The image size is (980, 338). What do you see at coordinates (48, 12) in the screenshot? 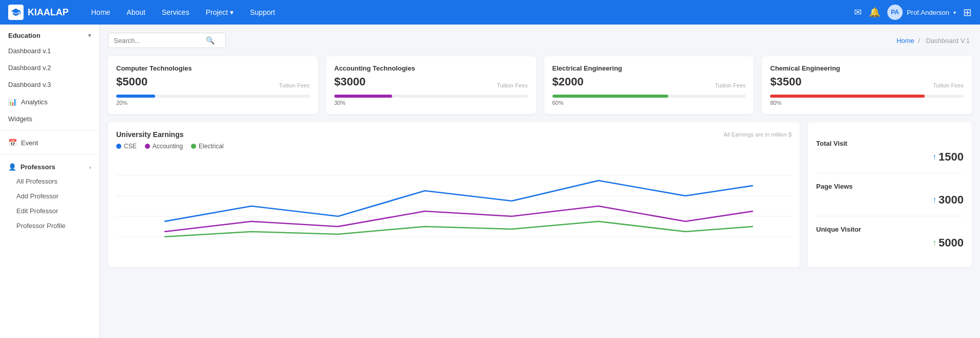
I see `brand-name: KIAALAP` at bounding box center [48, 12].